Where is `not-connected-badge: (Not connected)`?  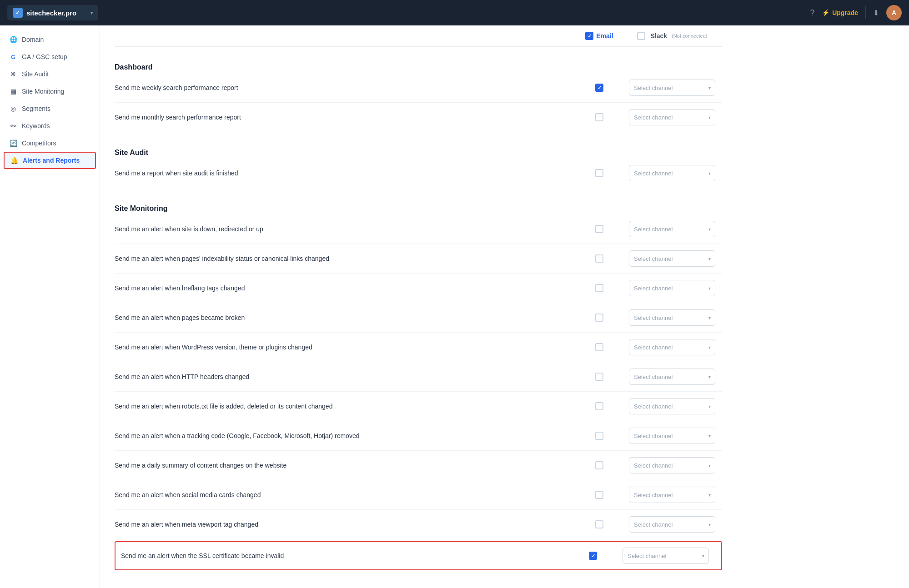
not-connected-badge: (Not connected) is located at coordinates (689, 36).